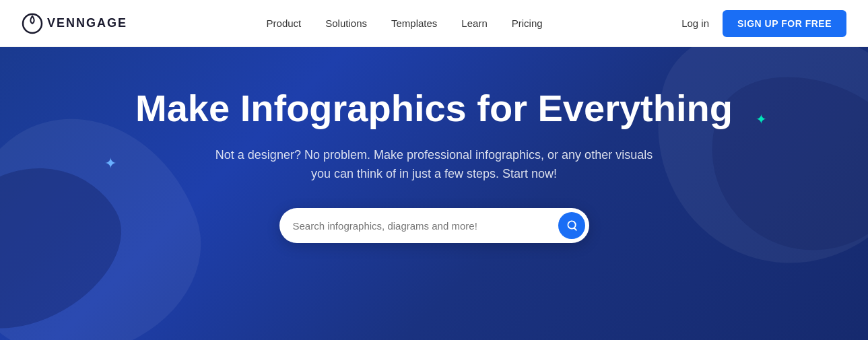 The width and height of the screenshot is (868, 340). Describe the element at coordinates (761, 119) in the screenshot. I see `star-right-icon: ✦` at that location.